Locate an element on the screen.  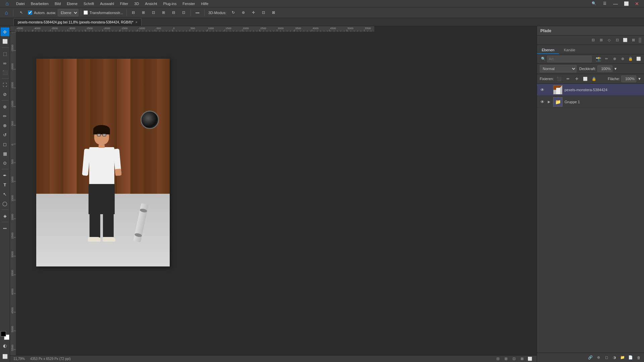
eyedropper-tool: ⊘ is located at coordinates (5, 94).